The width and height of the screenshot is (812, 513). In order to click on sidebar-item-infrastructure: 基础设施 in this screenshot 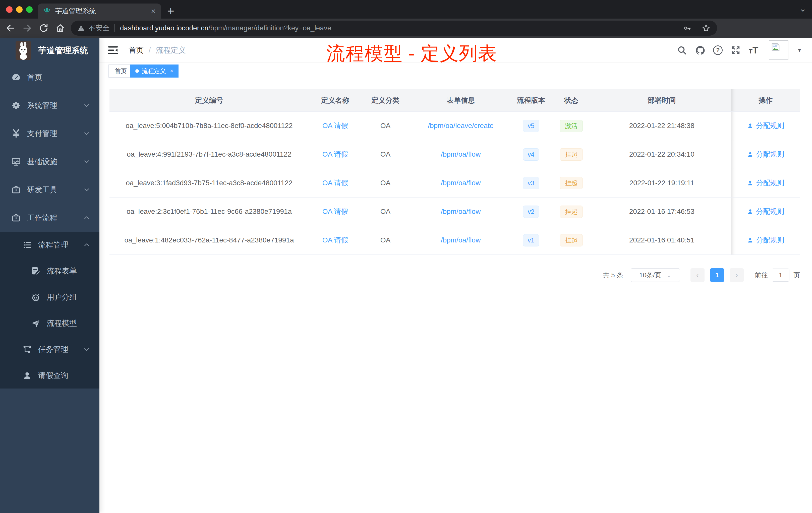, I will do `click(50, 162)`.